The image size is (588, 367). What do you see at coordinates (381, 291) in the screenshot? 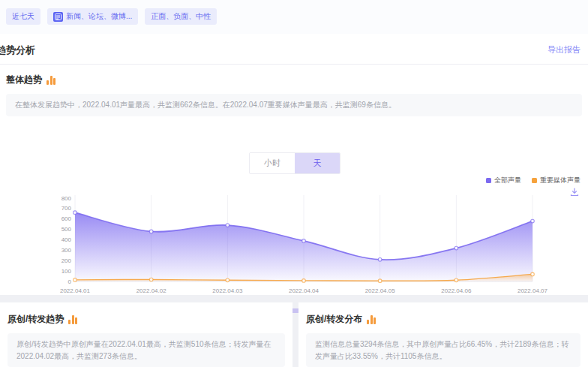
I see `x-axis-tick-label: 2022.04.05` at bounding box center [381, 291].